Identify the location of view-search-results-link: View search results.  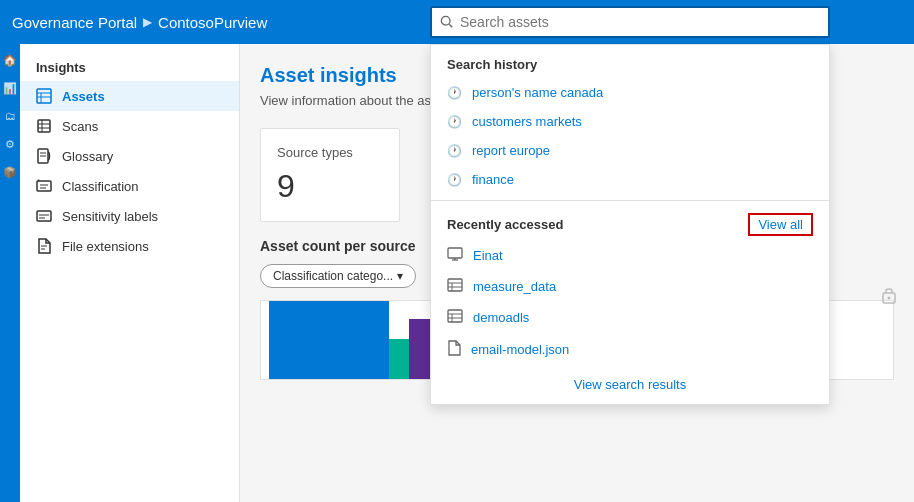
(630, 384).